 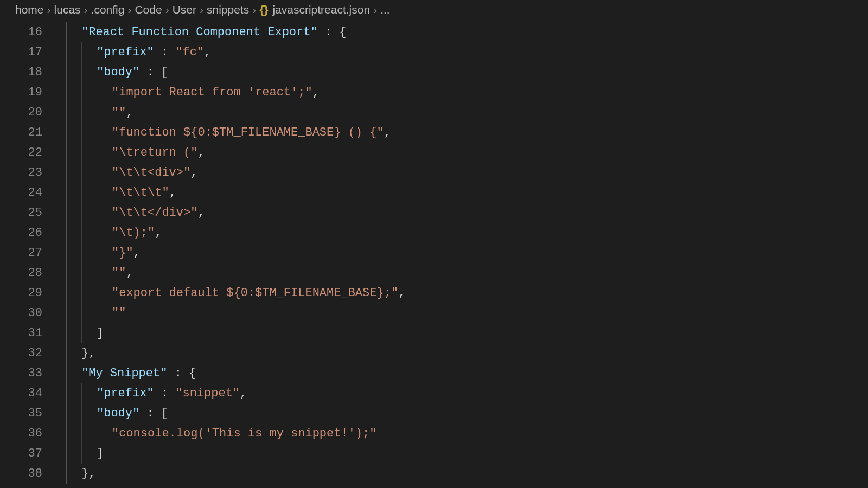 I want to click on token-brace: }, so click(x=85, y=354).